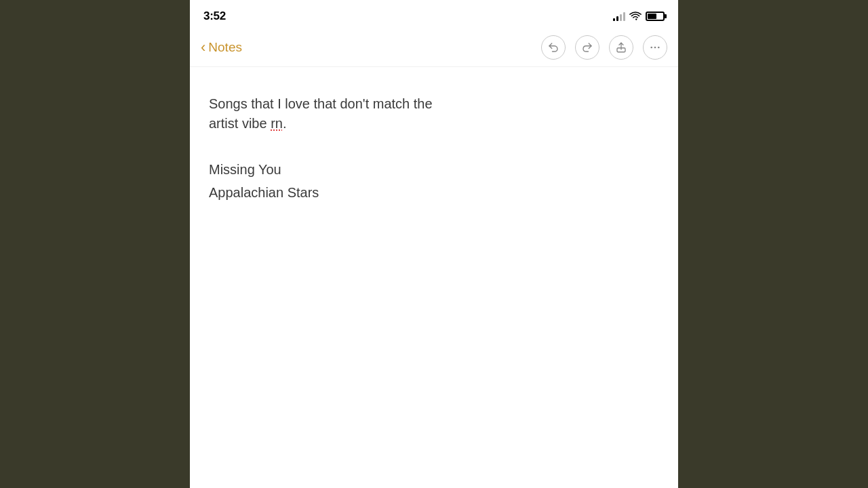 The image size is (868, 488). What do you see at coordinates (655, 47) in the screenshot?
I see `more-button` at bounding box center [655, 47].